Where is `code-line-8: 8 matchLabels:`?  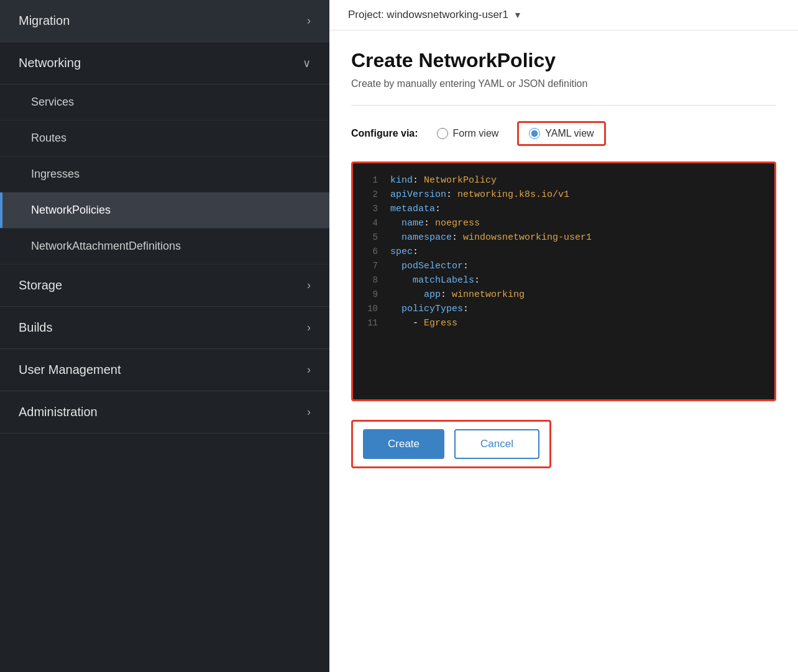
code-line-8: 8 matchLabels: is located at coordinates (564, 281).